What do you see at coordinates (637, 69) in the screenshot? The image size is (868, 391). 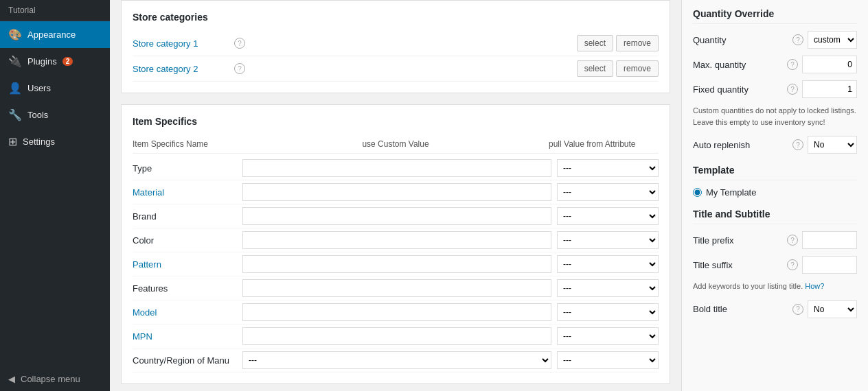 I see `store-category-2-remove-button: remove` at bounding box center [637, 69].